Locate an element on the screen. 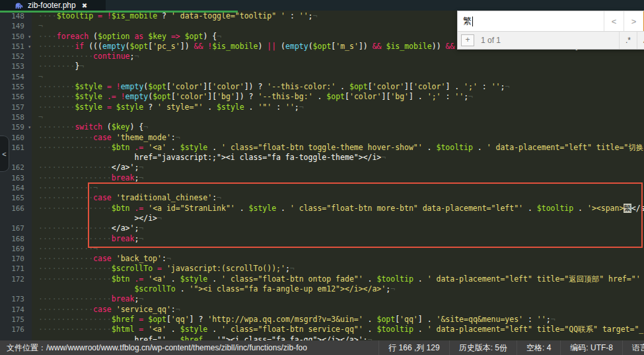  indent-spaces: 空格: 4 is located at coordinates (538, 348).